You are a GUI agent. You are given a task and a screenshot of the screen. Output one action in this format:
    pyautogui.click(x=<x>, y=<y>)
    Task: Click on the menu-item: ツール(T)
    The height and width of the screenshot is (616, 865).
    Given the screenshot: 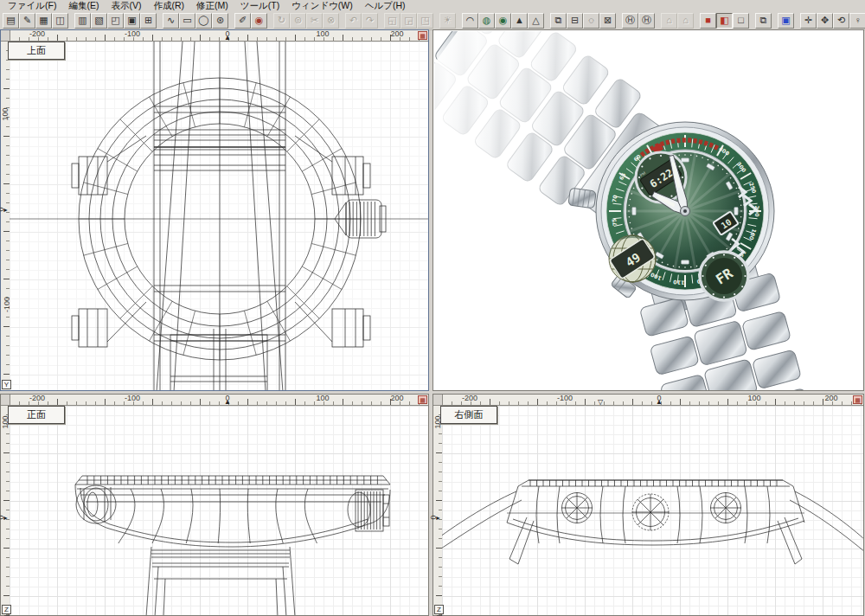 What is the action you would take?
    pyautogui.click(x=260, y=6)
    